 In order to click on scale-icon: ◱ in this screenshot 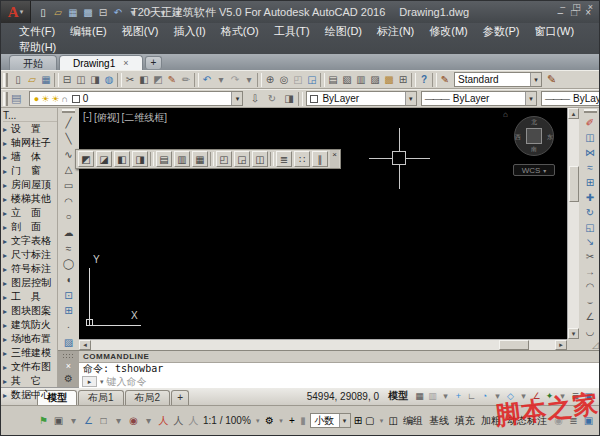, I will do `click(590, 228)`.